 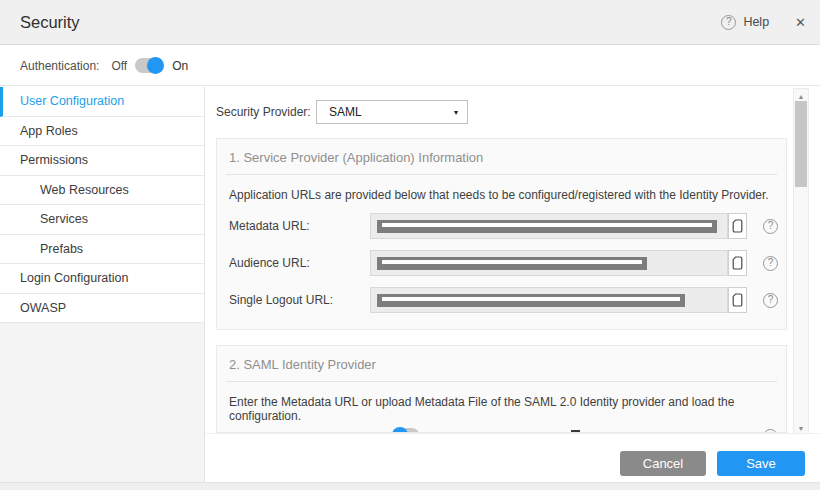 I want to click on section-description: Application URLs are provided below that…, so click(x=502, y=188).